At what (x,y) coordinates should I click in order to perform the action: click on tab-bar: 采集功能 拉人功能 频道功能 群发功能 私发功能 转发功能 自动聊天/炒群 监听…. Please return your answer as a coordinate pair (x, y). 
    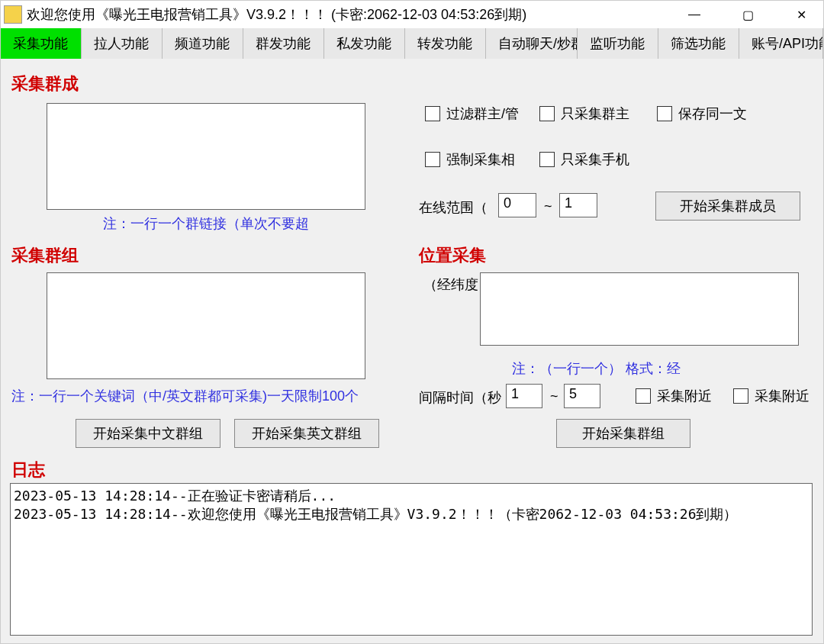
    Looking at the image, I should click on (412, 43).